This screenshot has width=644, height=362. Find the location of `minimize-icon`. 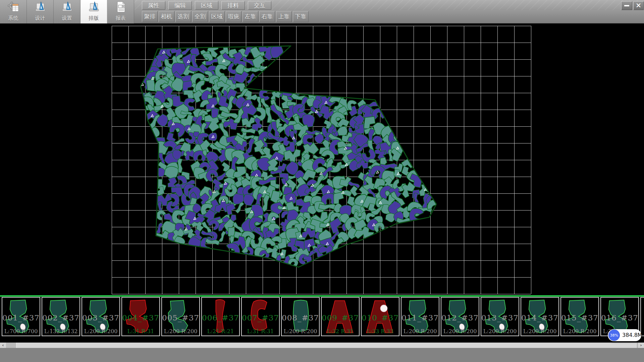

minimize-icon is located at coordinates (627, 6).